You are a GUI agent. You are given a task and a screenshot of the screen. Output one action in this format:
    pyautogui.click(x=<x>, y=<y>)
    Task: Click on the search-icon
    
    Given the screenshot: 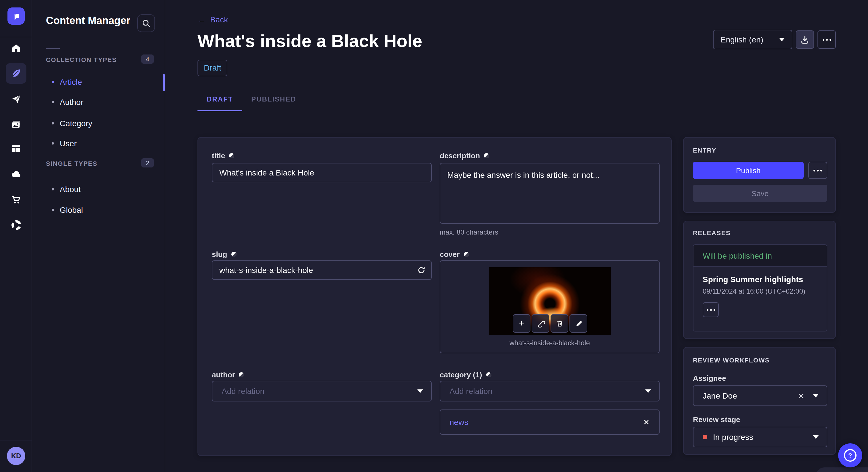 What is the action you would take?
    pyautogui.click(x=146, y=23)
    